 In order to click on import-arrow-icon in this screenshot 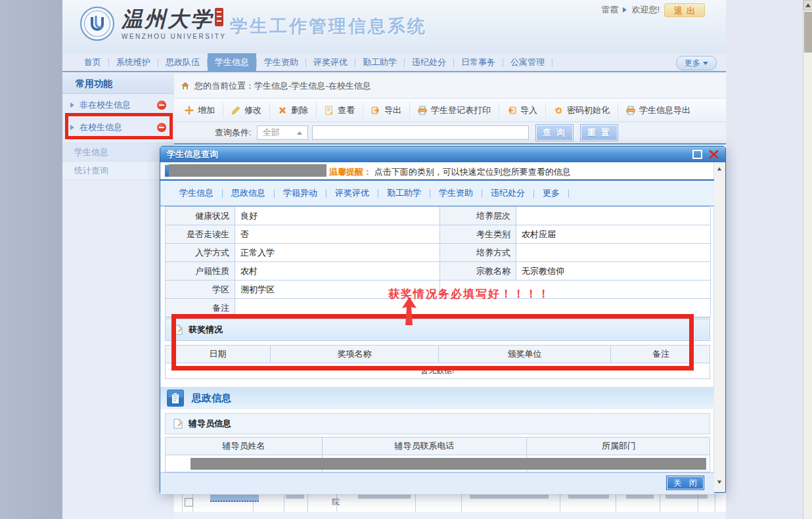, I will do `click(512, 110)`.